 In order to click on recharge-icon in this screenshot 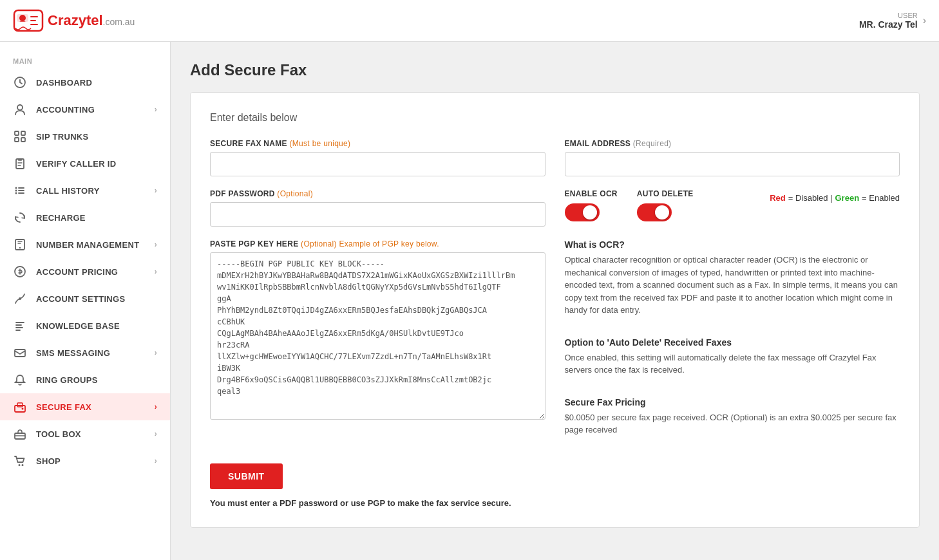, I will do `click(20, 218)`.